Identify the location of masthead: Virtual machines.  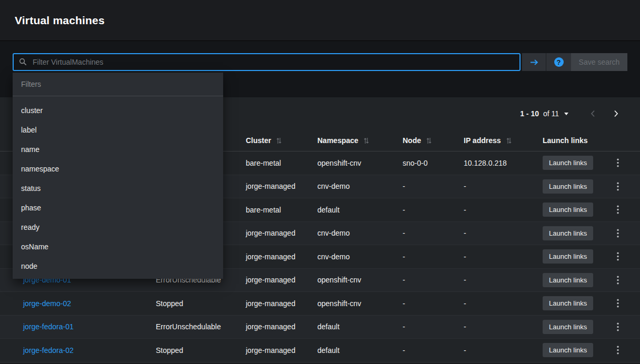
(320, 21).